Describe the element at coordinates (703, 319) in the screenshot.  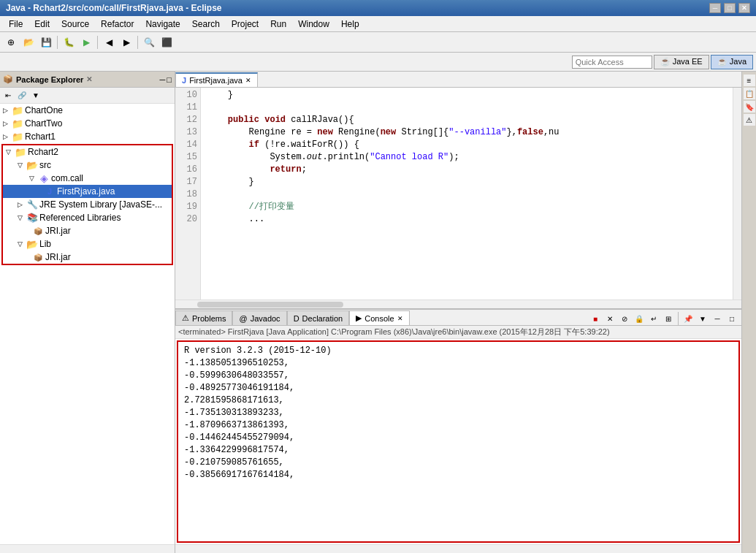
I see `view-menu-console-button: ▼` at that location.